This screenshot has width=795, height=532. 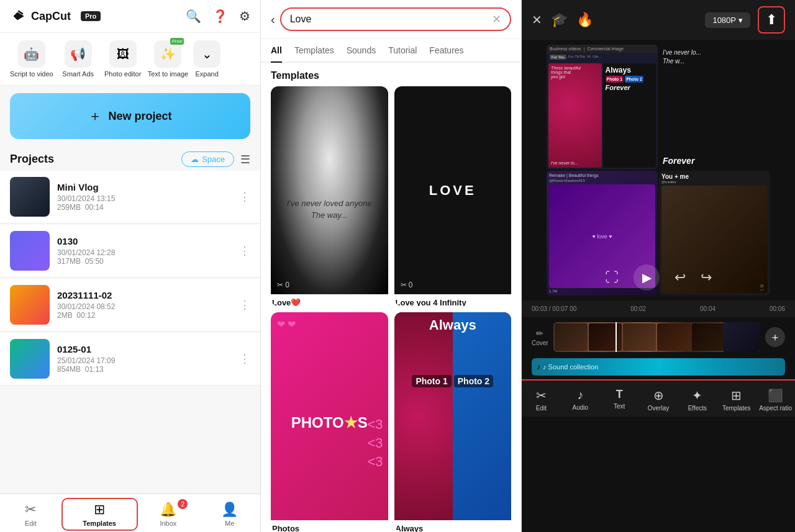 I want to click on search-input-wrapper: ✕, so click(x=396, y=19).